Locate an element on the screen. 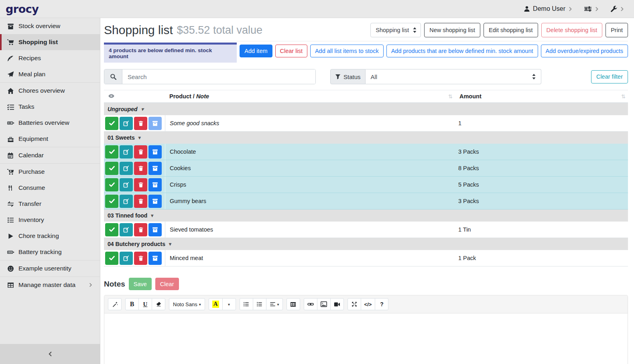 Image resolution: width=634 pixels, height=364 pixels. insert-link-button is located at coordinates (311, 304).